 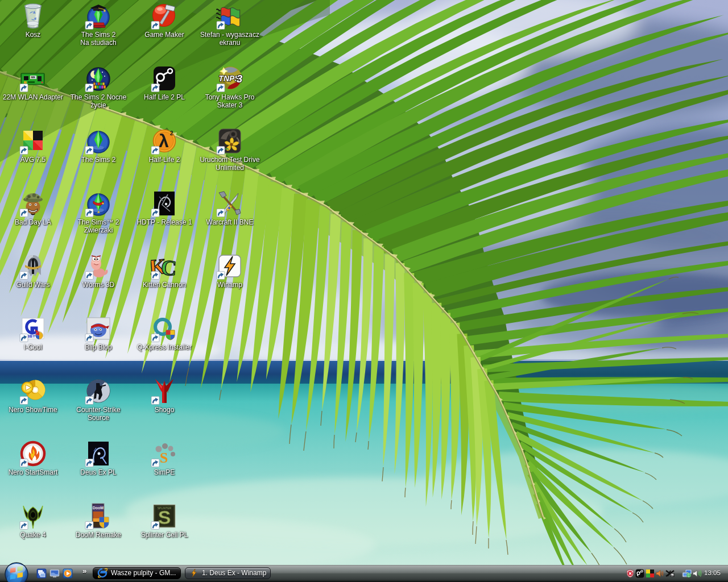 What do you see at coordinates (164, 141) in the screenshot?
I see `svg-text: λ` at bounding box center [164, 141].